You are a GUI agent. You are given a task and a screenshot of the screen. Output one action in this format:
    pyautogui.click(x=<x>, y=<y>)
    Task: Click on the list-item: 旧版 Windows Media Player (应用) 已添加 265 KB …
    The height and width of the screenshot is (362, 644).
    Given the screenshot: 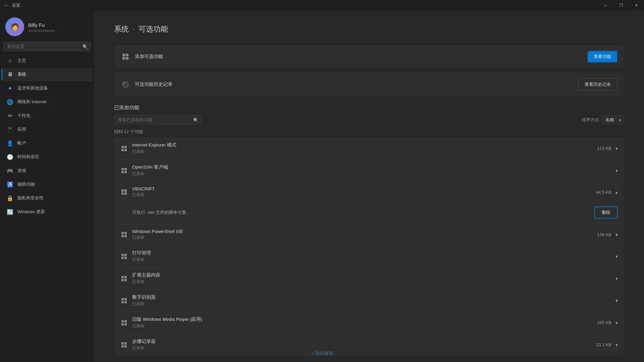 What is the action you would take?
    pyautogui.click(x=369, y=323)
    